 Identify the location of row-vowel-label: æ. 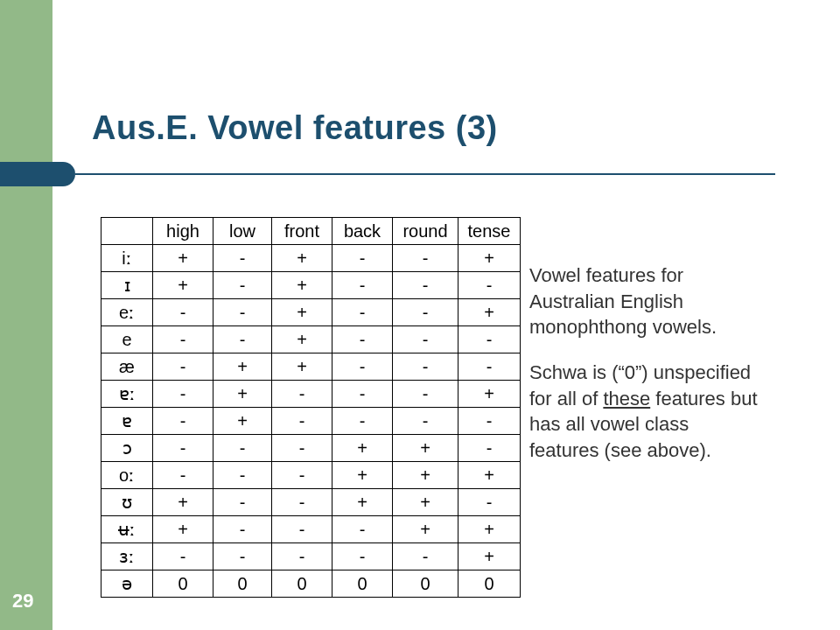
(128, 368).